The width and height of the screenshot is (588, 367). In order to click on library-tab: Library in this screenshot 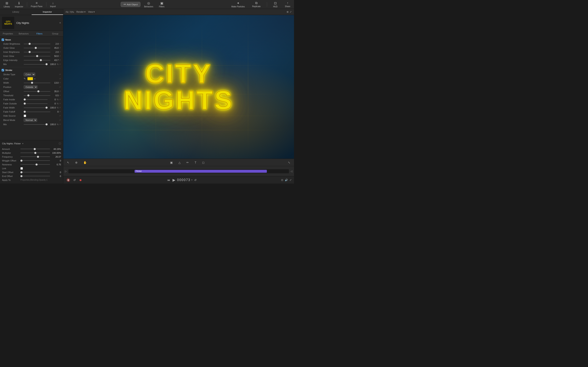, I will do `click(16, 12)`.